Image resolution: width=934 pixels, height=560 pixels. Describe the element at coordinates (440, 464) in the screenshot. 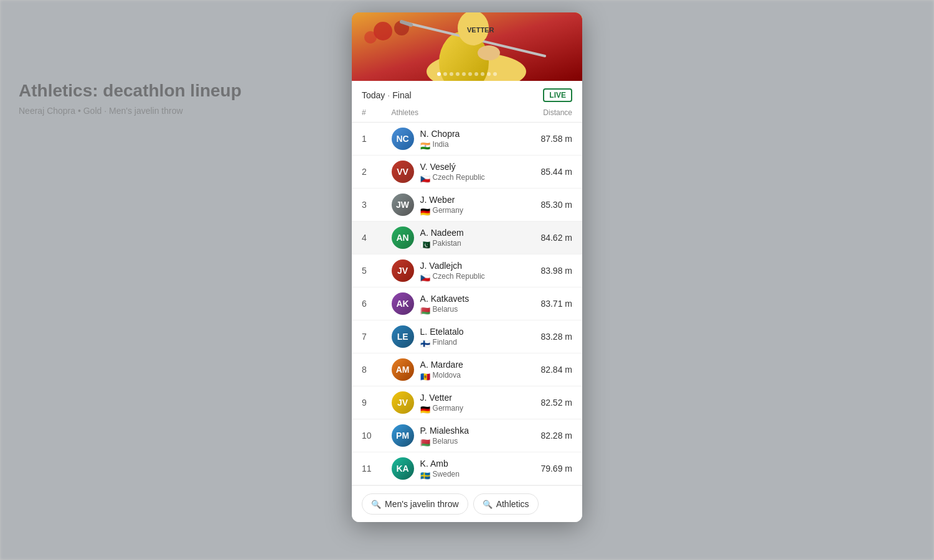

I see `athlete-name: K. Amb` at that location.